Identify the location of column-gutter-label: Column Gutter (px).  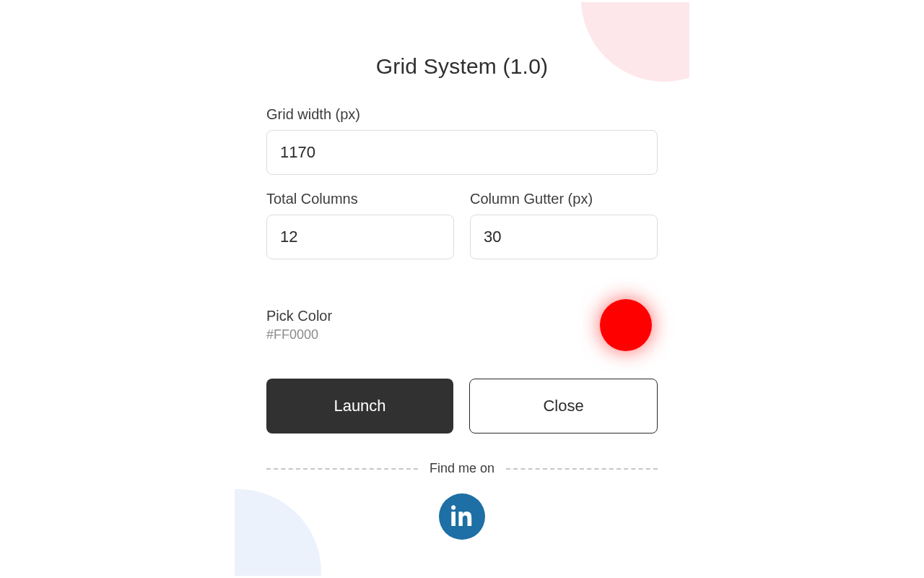
(564, 199).